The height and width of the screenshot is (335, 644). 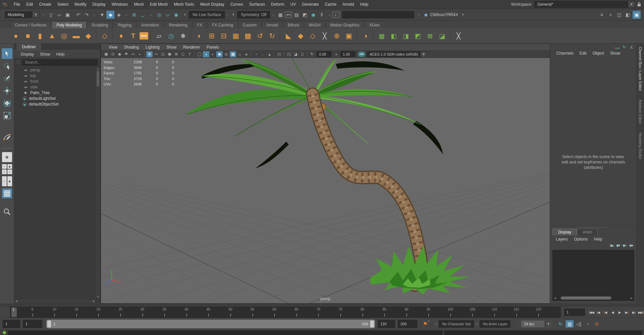 What do you see at coordinates (17, 5) in the screenshot?
I see `menubar-item: File` at bounding box center [17, 5].